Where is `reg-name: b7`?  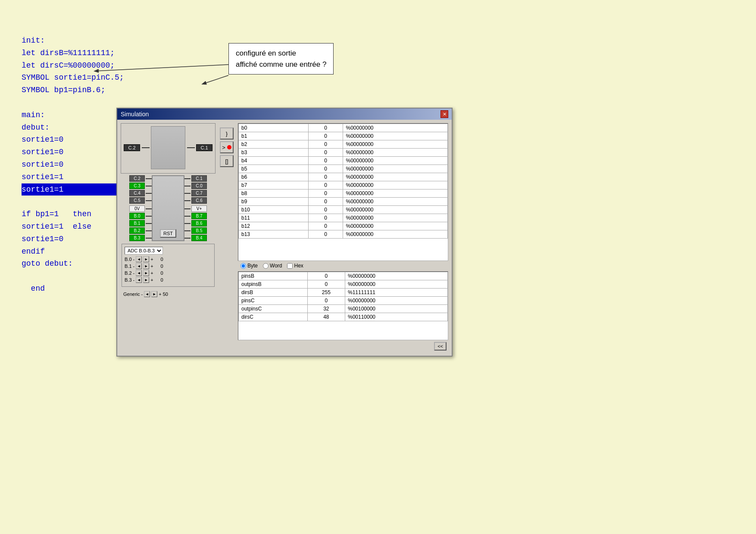 reg-name: b7 is located at coordinates (274, 185).